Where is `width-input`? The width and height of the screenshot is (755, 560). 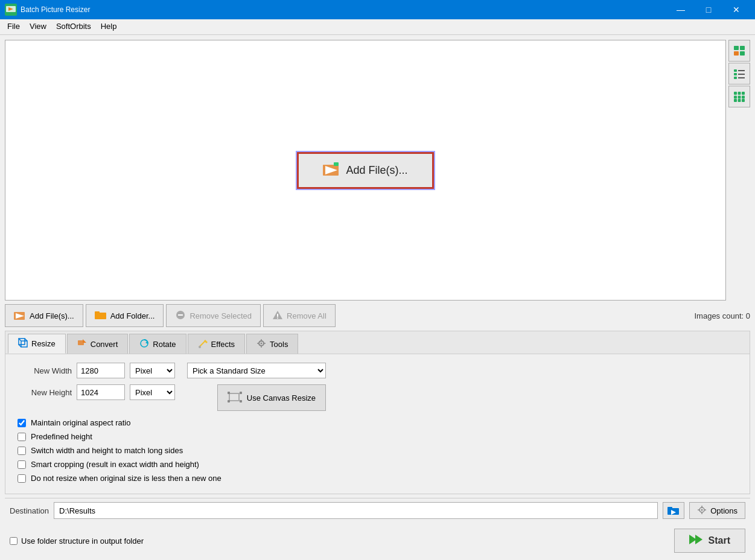 width-input is located at coordinates (101, 371).